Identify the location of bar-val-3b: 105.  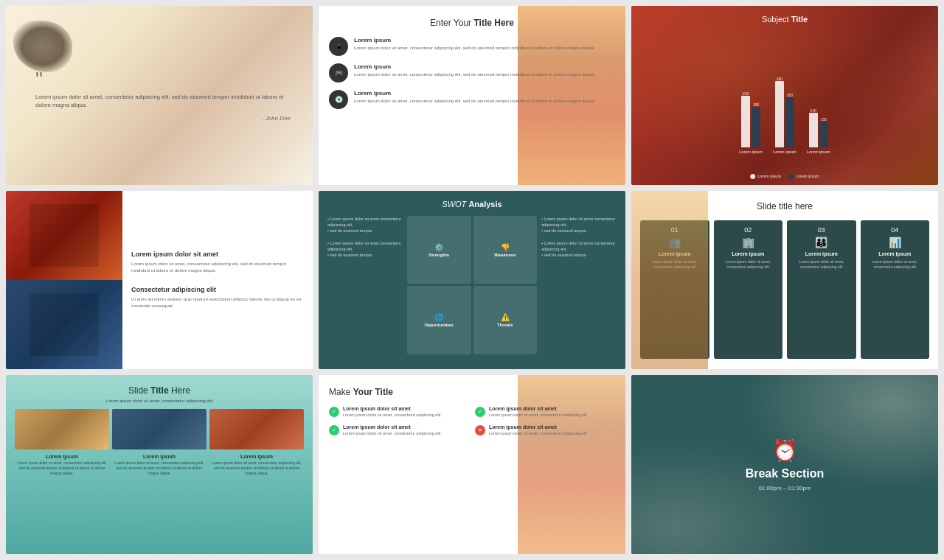
(824, 119).